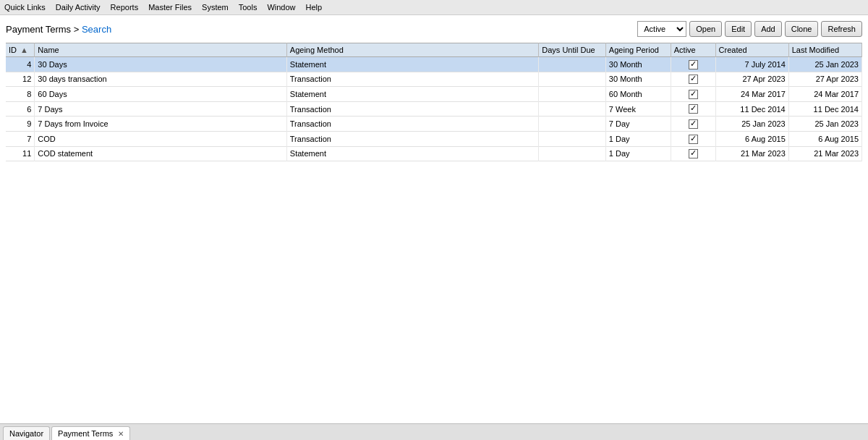 This screenshot has width=868, height=440. I want to click on tab-close-icon: ✕, so click(121, 434).